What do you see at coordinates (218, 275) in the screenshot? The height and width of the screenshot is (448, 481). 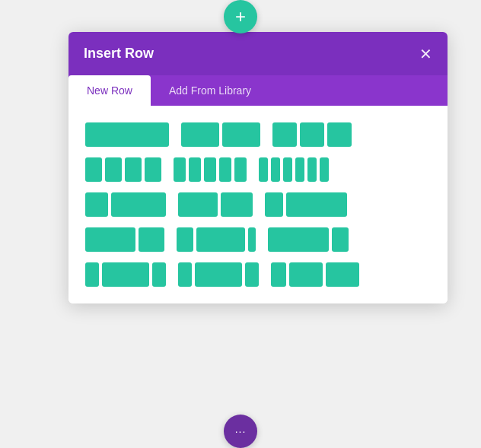 I see `layout-narrow-wide-narrow-b` at bounding box center [218, 275].